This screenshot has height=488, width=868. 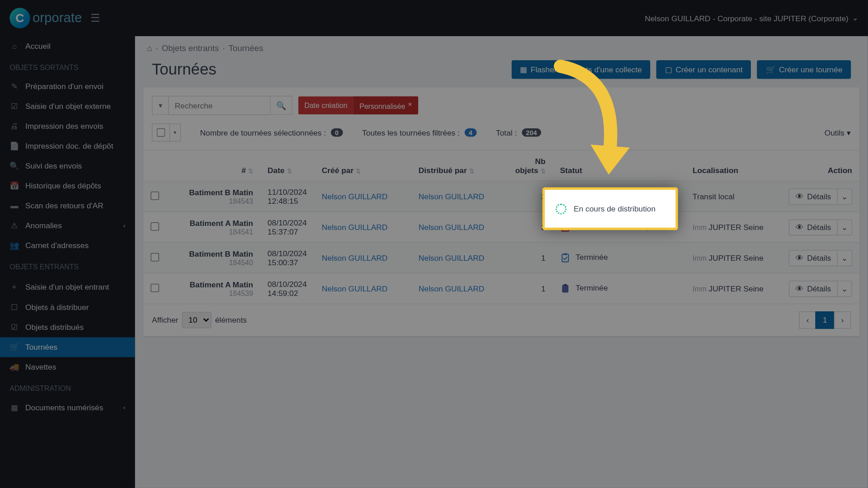 What do you see at coordinates (175, 132) in the screenshot?
I see `select-all-dropdown: ▾` at bounding box center [175, 132].